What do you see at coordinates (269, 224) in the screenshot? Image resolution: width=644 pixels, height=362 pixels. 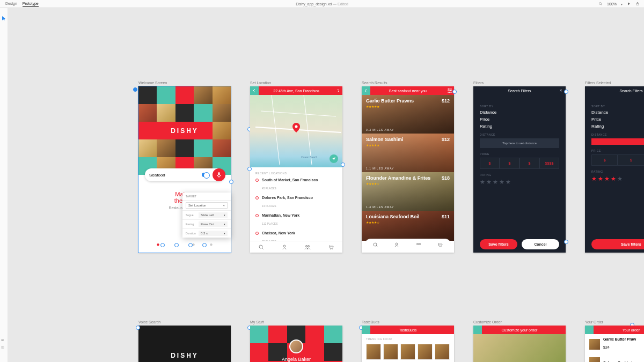 I see `loc-sub: 112 PLACES` at bounding box center [269, 224].